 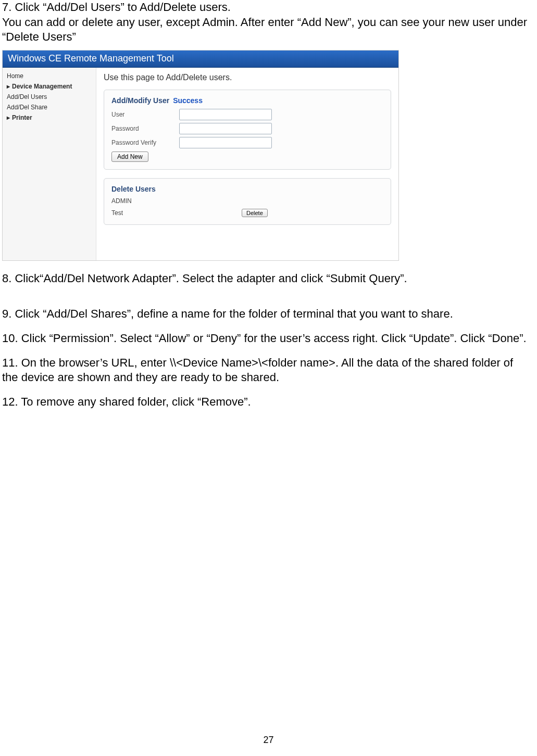 What do you see at coordinates (177, 213) in the screenshot?
I see `user-row-test: Test` at bounding box center [177, 213].